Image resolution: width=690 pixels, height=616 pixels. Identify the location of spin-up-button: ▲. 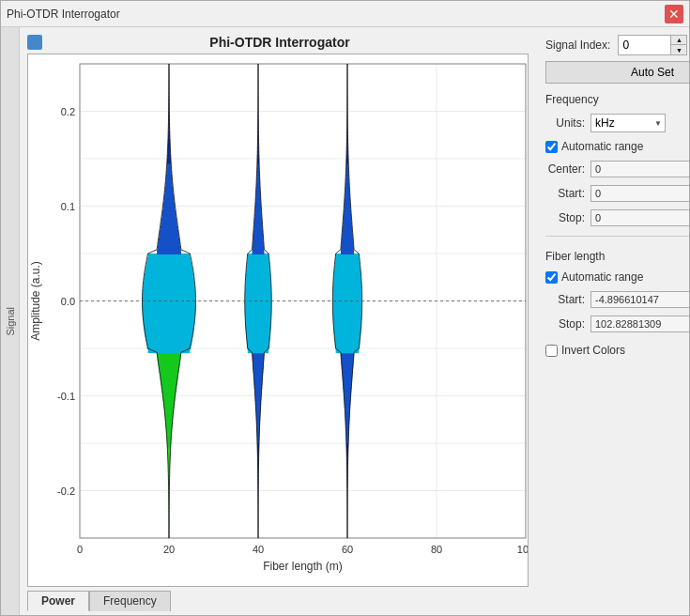
(679, 40).